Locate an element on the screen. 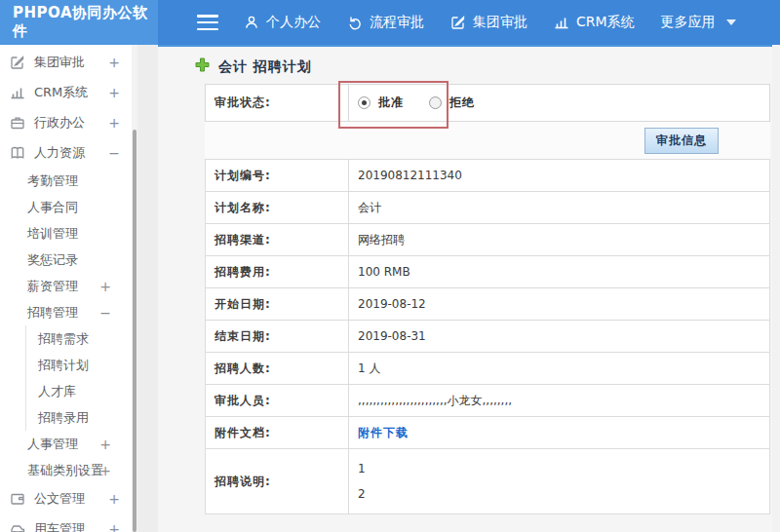 The width and height of the screenshot is (780, 532). sidebar-item-label: 考勤管理 is located at coordinates (53, 181).